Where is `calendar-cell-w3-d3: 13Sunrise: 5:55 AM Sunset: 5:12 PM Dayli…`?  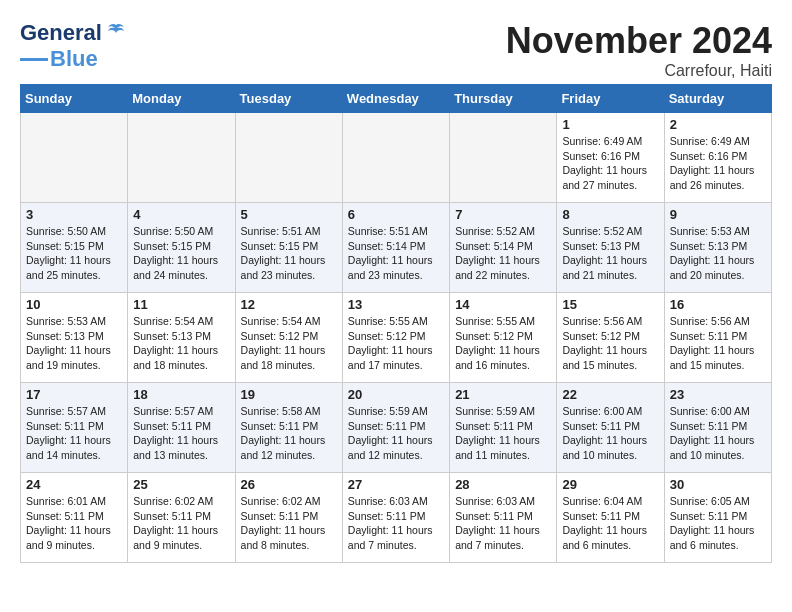 calendar-cell-w3-d3: 13Sunrise: 5:55 AM Sunset: 5:12 PM Dayli… is located at coordinates (396, 338).